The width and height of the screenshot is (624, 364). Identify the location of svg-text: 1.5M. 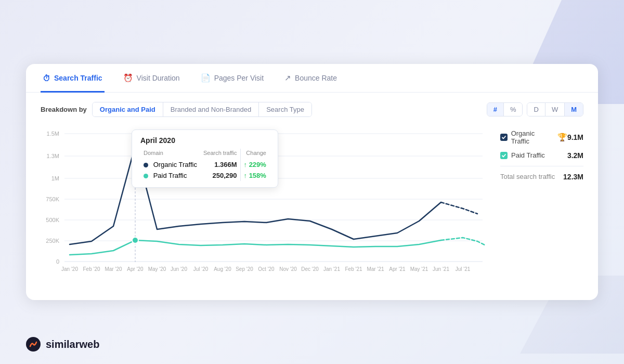
(53, 134).